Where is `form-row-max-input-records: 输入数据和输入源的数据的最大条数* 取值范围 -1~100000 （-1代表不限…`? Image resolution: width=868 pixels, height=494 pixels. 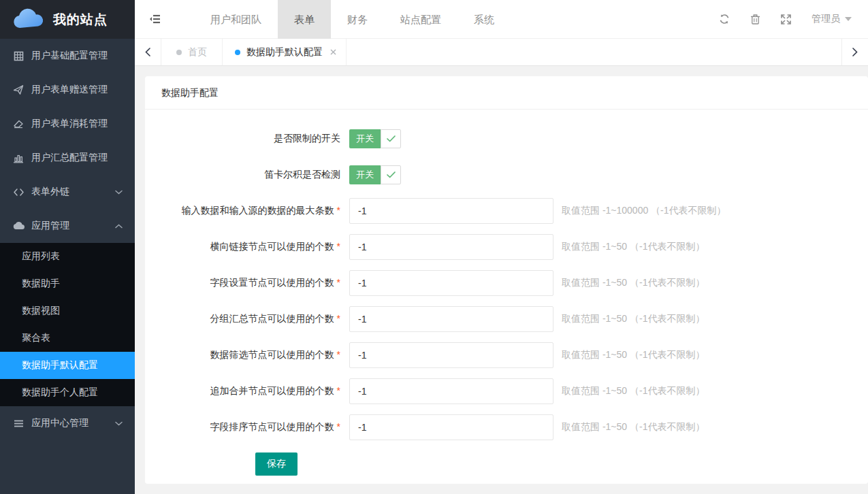
form-row-max-input-records: 输入数据和输入源的数据的最大条数* 取值范围 -1~100000 （-1代表不限… is located at coordinates (507, 211).